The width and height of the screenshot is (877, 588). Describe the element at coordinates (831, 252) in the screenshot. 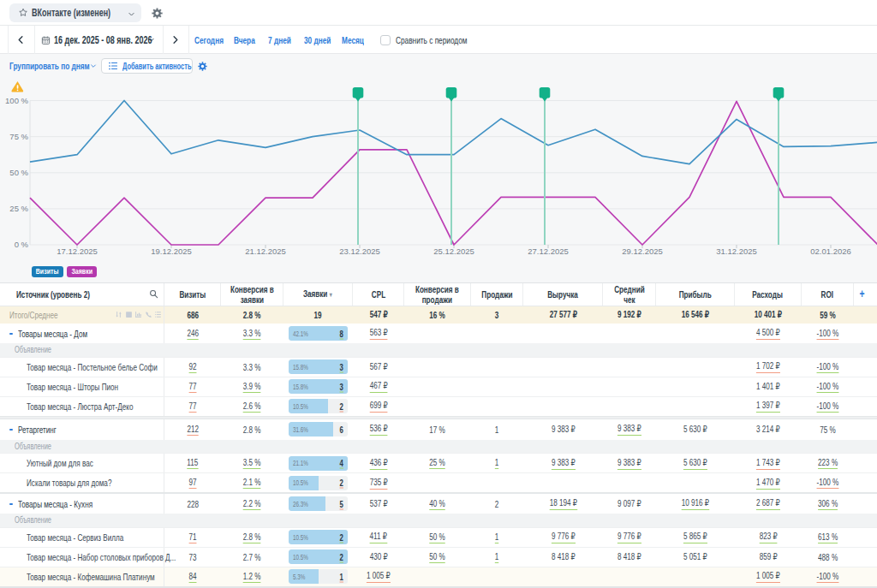

I see `svg-text: 02.01.2026` at that location.